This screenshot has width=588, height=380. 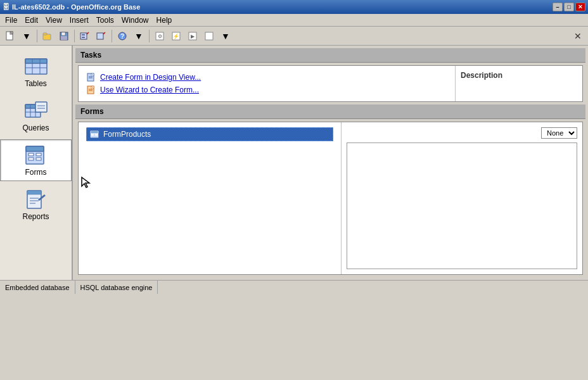 I want to click on menu-edit: Edit, so click(x=32, y=20).